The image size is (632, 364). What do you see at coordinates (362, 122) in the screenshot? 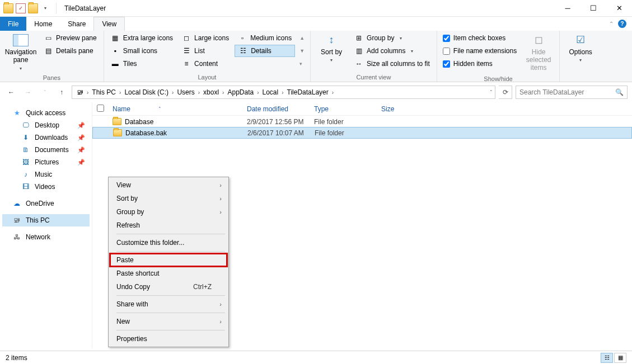
I see `file-row: Database 2/9/2017 12:56 PM File folder` at bounding box center [362, 122].